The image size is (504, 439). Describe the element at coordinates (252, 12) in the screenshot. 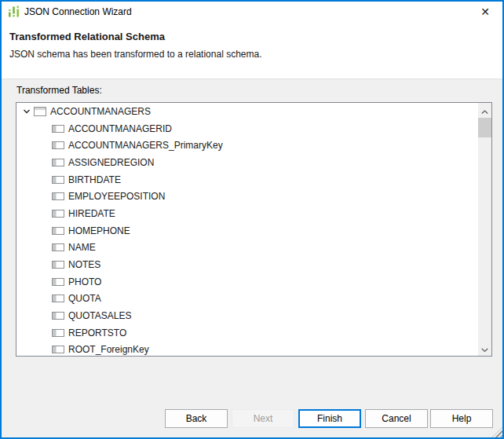

I see `window-titlebar: JSON Connection Wizard ✕` at that location.